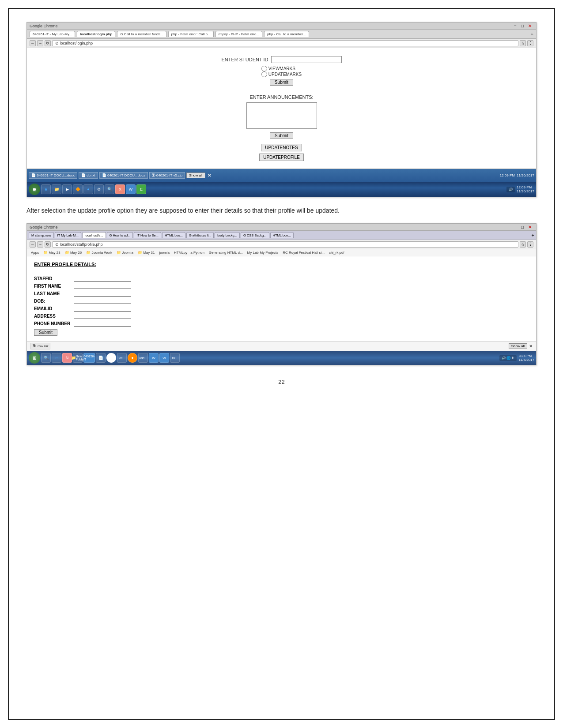 Image resolution: width=563 pixels, height=728 pixels. What do you see at coordinates (48, 43) in the screenshot?
I see `reload-btn-1: ↻` at bounding box center [48, 43].